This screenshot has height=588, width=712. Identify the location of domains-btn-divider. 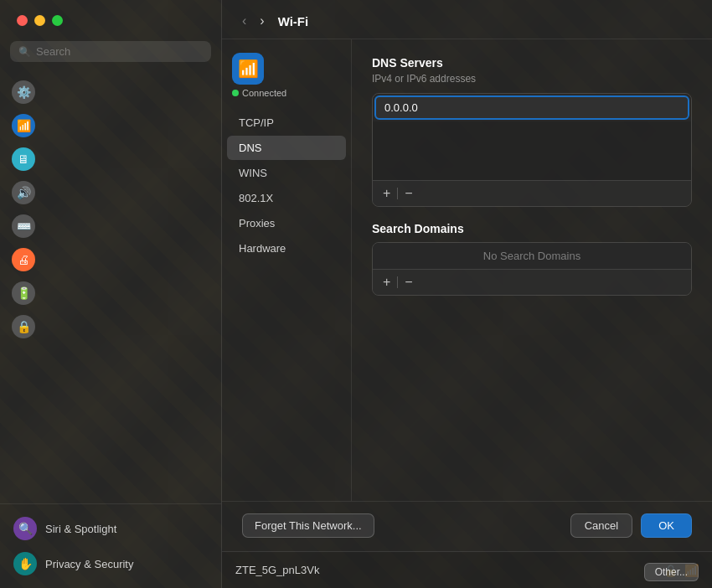
(397, 282).